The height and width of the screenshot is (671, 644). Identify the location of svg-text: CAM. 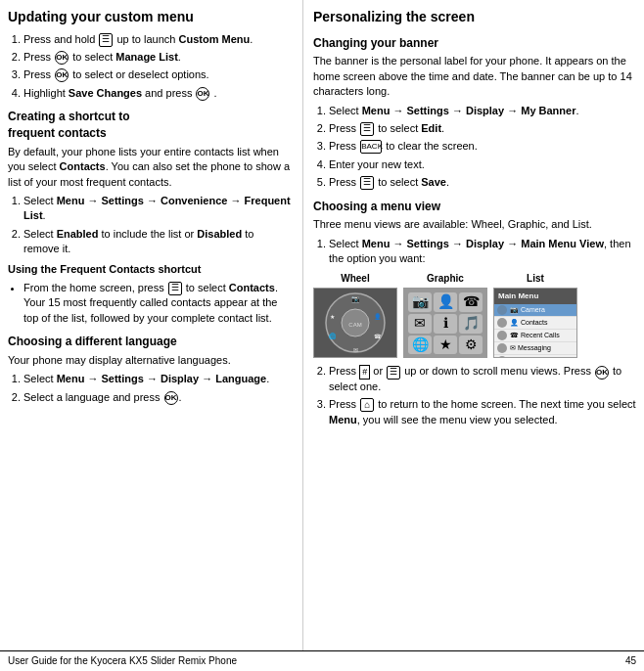
(354, 325).